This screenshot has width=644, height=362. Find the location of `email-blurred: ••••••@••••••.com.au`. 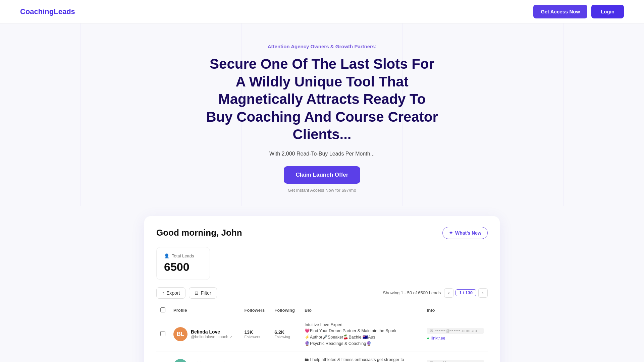

email-blurred: ••••••@••••••.com.au is located at coordinates (456, 331).